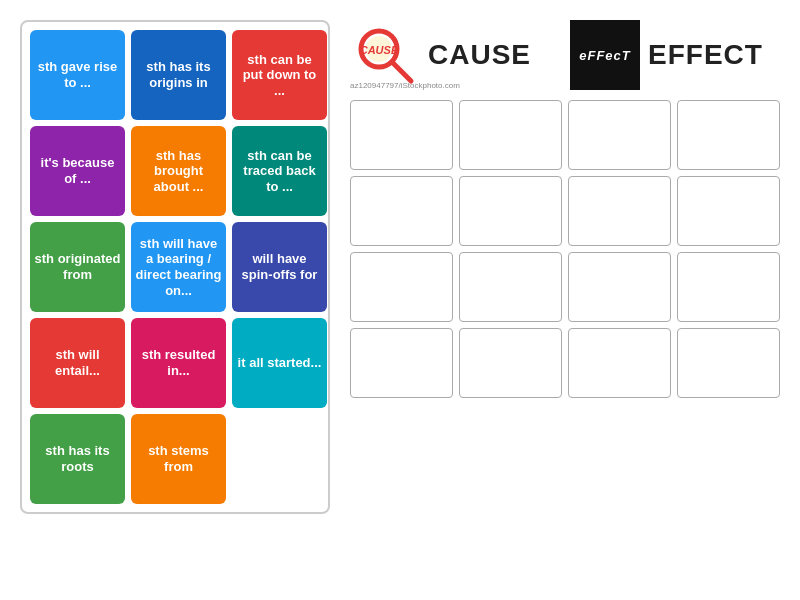 The image size is (800, 600). Describe the element at coordinates (385, 55) in the screenshot. I see `cause-image: CAUSE az120947797/iStockphoto.com` at that location.